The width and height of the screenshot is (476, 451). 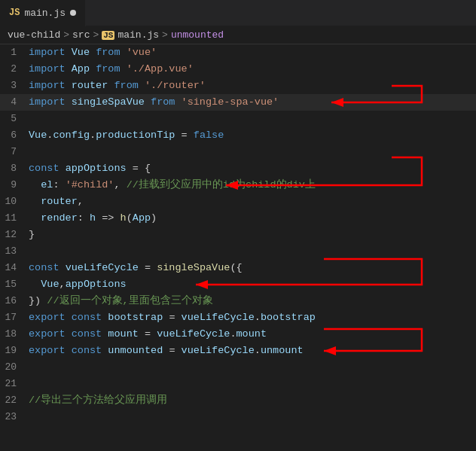 I want to click on line-5: 5, so click(x=238, y=119).